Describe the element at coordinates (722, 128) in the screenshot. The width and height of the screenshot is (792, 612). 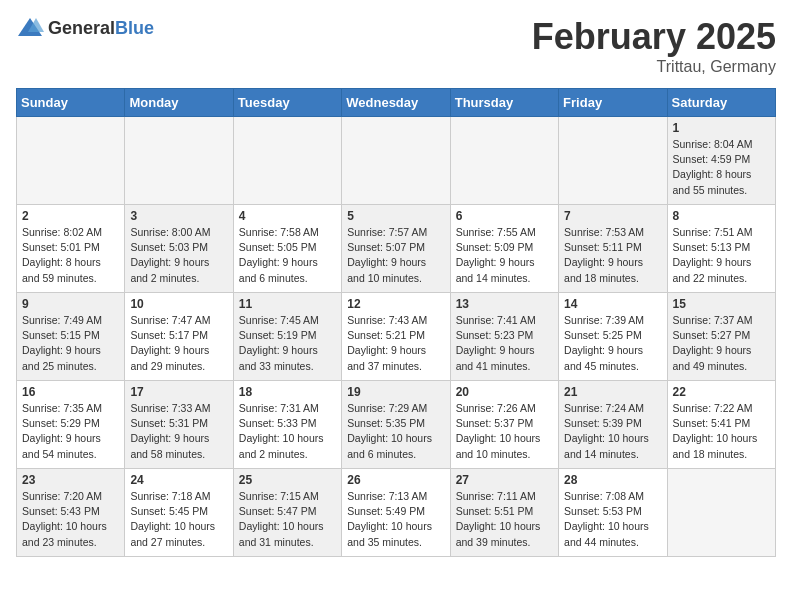
I see `day-number: 1` at that location.